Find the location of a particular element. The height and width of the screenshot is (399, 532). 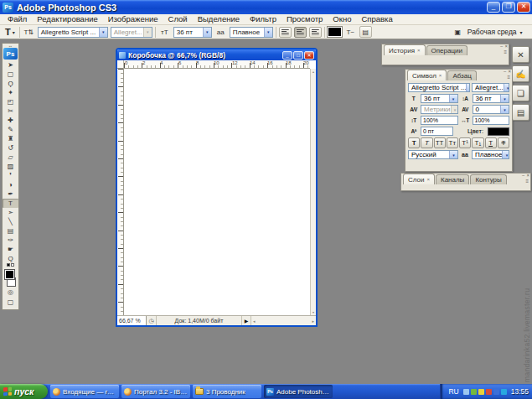

document-titlebar: Коробочка @ 66,7% (RGB/8) _ □ ✕ is located at coordinates (216, 55).